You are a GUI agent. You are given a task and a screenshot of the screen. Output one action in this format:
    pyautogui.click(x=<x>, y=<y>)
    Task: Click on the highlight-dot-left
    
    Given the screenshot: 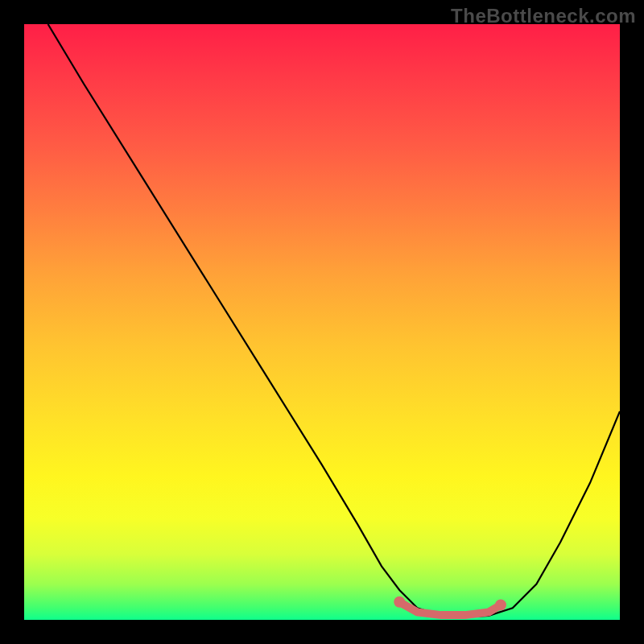 What is the action you would take?
    pyautogui.click(x=399, y=602)
    